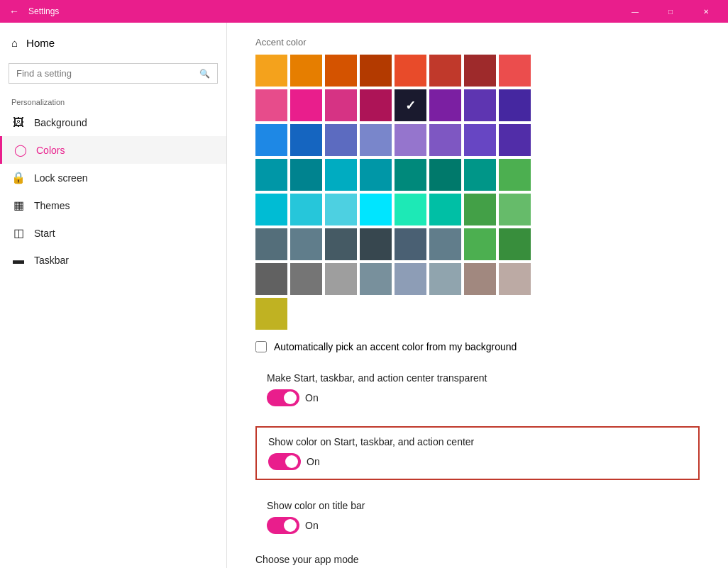 Image resolution: width=728 pixels, height=568 pixels. Describe the element at coordinates (635, 11) in the screenshot. I see `minimize-button: —` at that location.